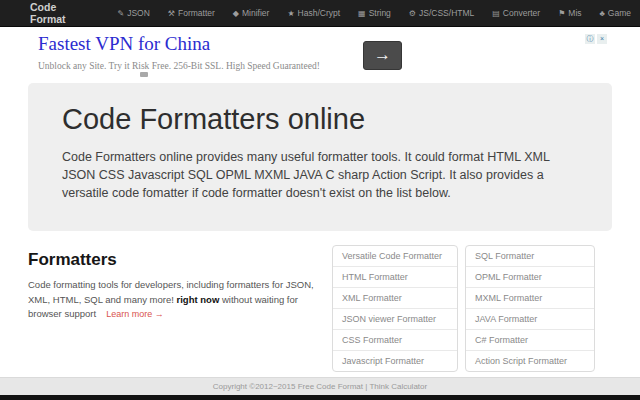  What do you see at coordinates (530, 320) in the screenshot?
I see `list-item-java-formatter: JAVA Formatter` at bounding box center [530, 320].